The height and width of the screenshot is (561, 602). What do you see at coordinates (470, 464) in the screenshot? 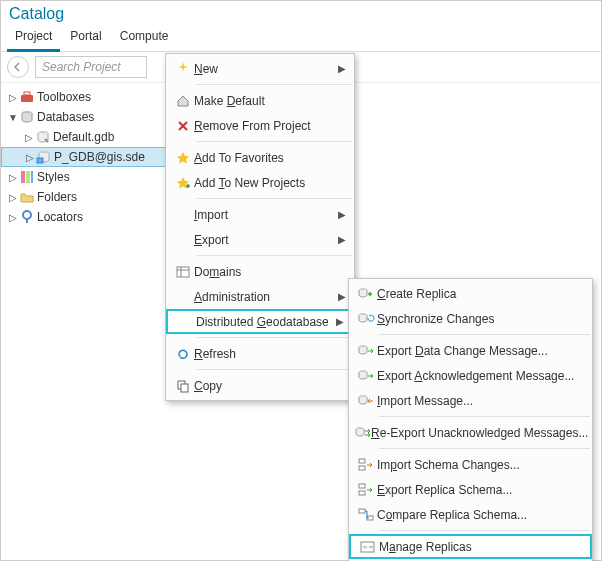
I see `menu-item-import-schema: Import Schema Changes...` at bounding box center [470, 464].